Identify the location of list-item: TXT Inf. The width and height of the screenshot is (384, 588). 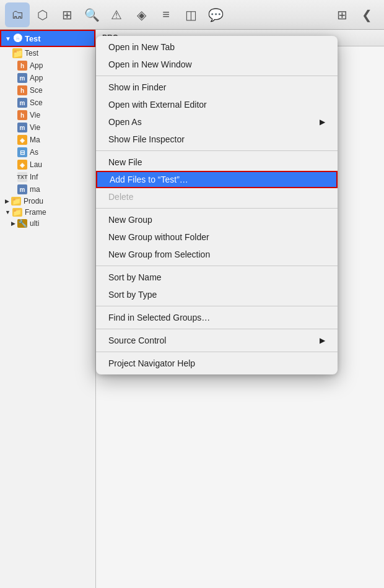
(48, 177).